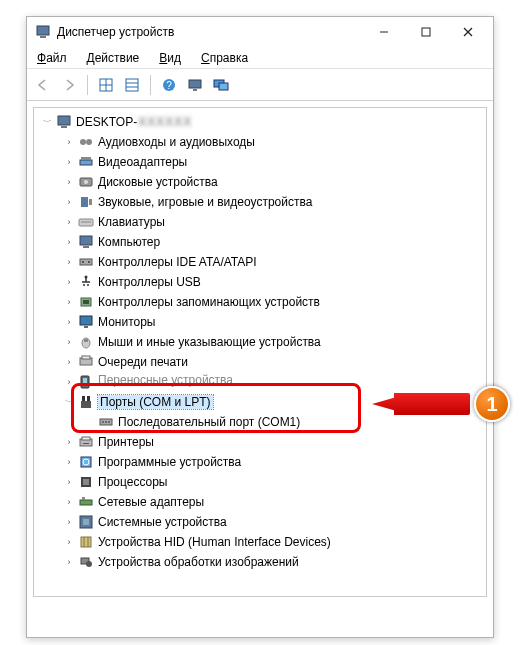 The image size is (520, 645). Describe the element at coordinates (260, 262) in the screenshot. I see `tree-item: ›Контроллеры IDE ATA/ATAPI` at that location.